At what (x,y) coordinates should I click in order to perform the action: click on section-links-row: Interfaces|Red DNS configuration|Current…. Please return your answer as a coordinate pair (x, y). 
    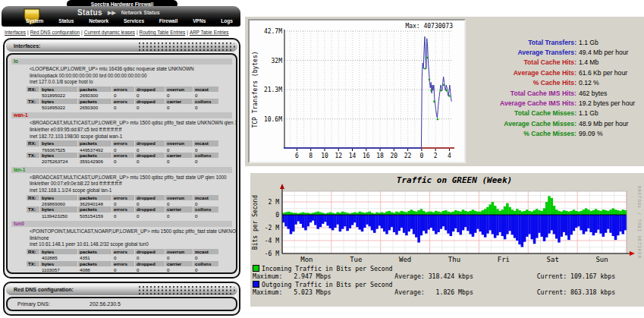
    Looking at the image, I should click on (117, 32).